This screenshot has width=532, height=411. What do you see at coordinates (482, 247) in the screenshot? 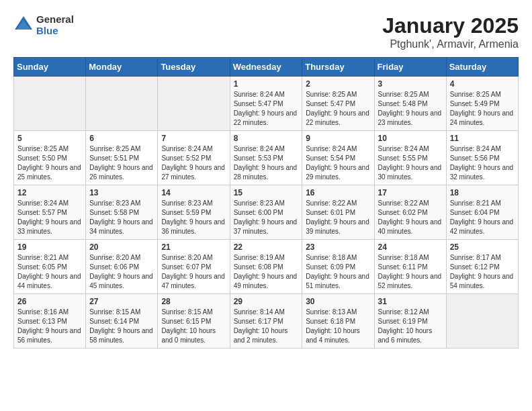
I see `day-number: 25` at bounding box center [482, 247].